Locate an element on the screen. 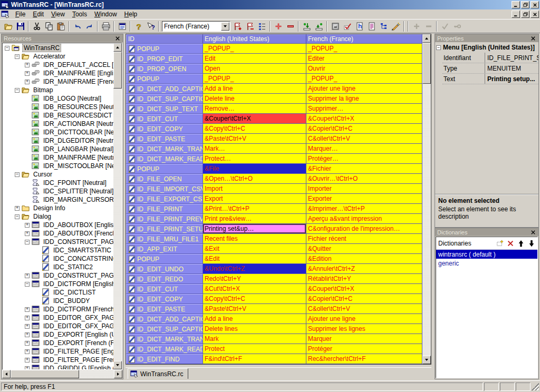 The image size is (540, 392). french-cell: &Couper\tCtrl+X is located at coordinates (364, 119).